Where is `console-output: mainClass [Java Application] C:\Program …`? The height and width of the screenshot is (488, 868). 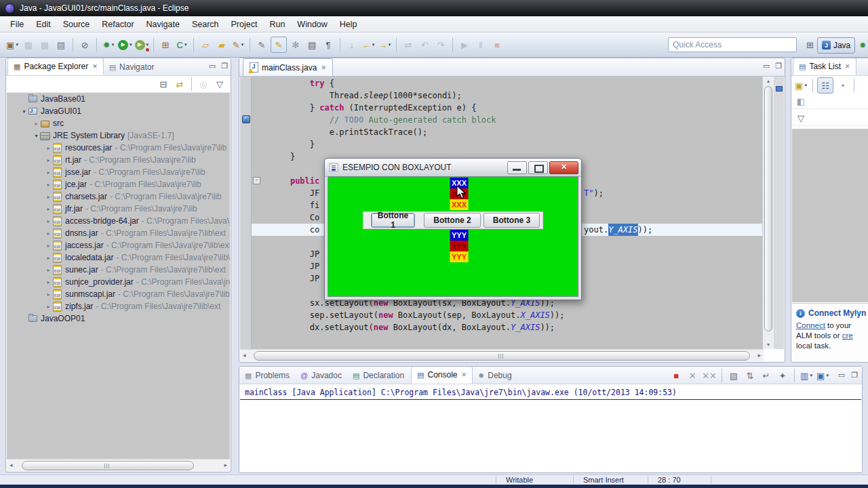 console-output: mainClass [Java Application] C:\Program … is located at coordinates (551, 428).